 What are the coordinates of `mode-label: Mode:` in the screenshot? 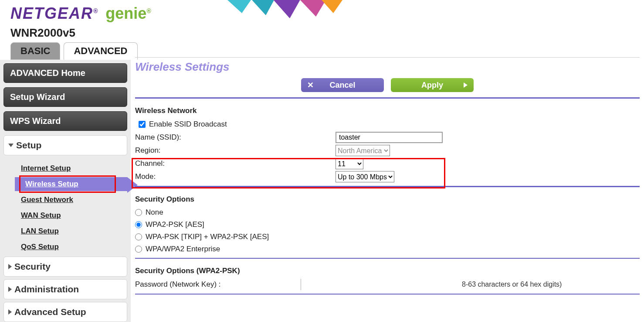 It's located at (235, 177).